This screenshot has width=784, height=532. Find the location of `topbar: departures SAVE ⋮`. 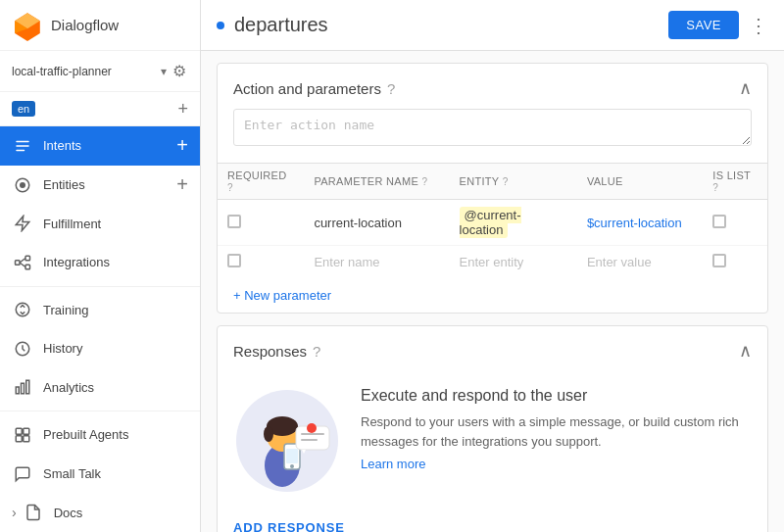

topbar: departures SAVE ⋮ is located at coordinates (492, 25).